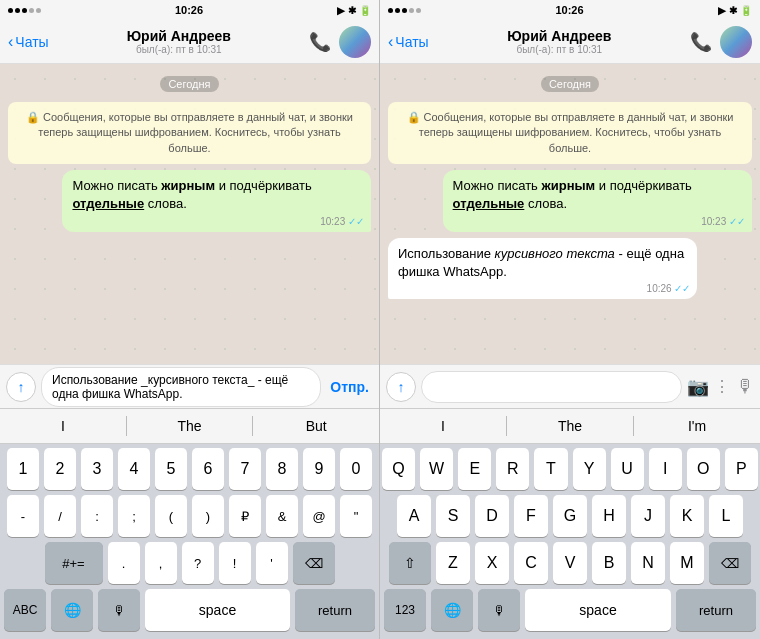 This screenshot has height=639, width=760. I want to click on suggestion-I-right: I, so click(443, 426).